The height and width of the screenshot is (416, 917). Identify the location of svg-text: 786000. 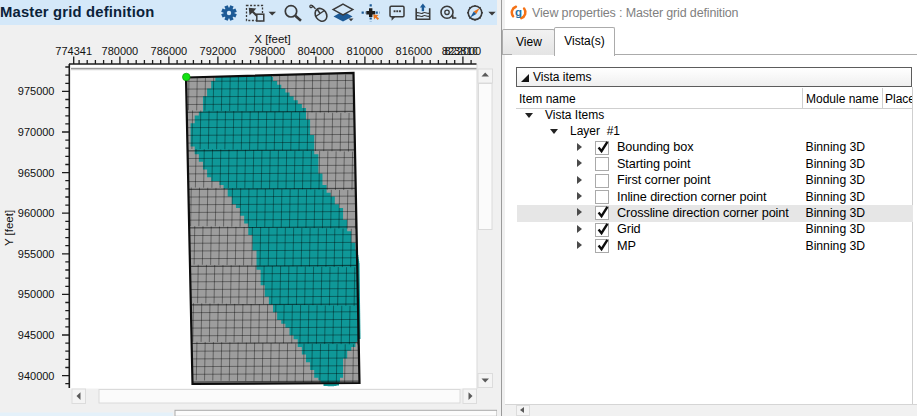
(170, 51).